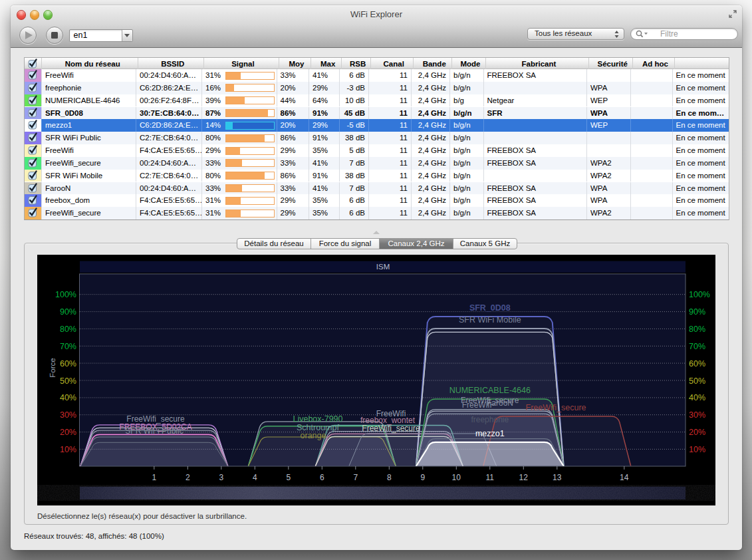 This screenshot has width=752, height=560. What do you see at coordinates (322, 478) in the screenshot?
I see `svg-text: 6` at bounding box center [322, 478].